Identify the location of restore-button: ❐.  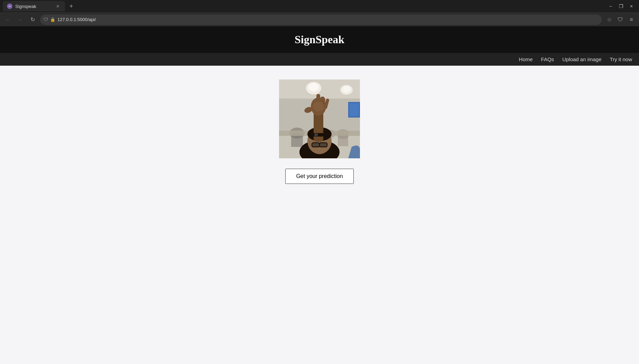
(621, 6).